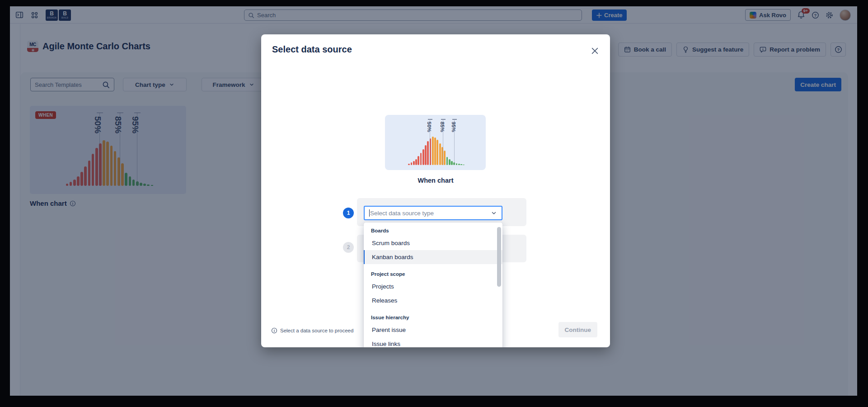 The height and width of the screenshot is (407, 868). I want to click on dropdown-group-header: Boards, so click(433, 231).